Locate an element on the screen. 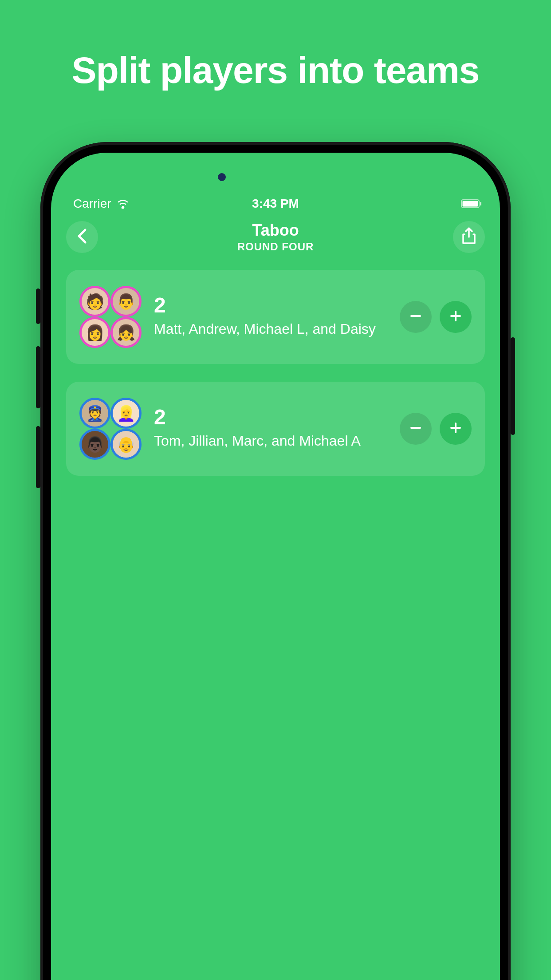 The height and width of the screenshot is (980, 551). chevron-left-icon is located at coordinates (82, 237).